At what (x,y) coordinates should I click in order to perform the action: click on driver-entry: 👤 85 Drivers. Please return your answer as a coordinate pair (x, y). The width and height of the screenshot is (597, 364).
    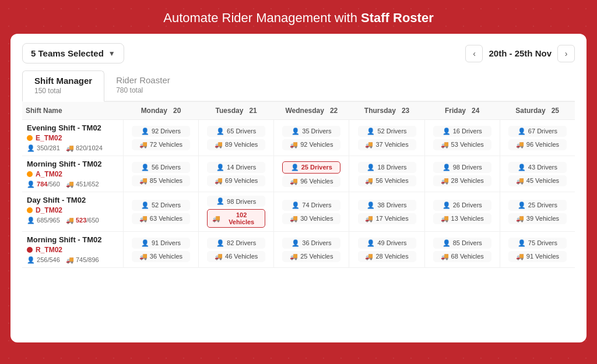
    Looking at the image, I should click on (462, 243).